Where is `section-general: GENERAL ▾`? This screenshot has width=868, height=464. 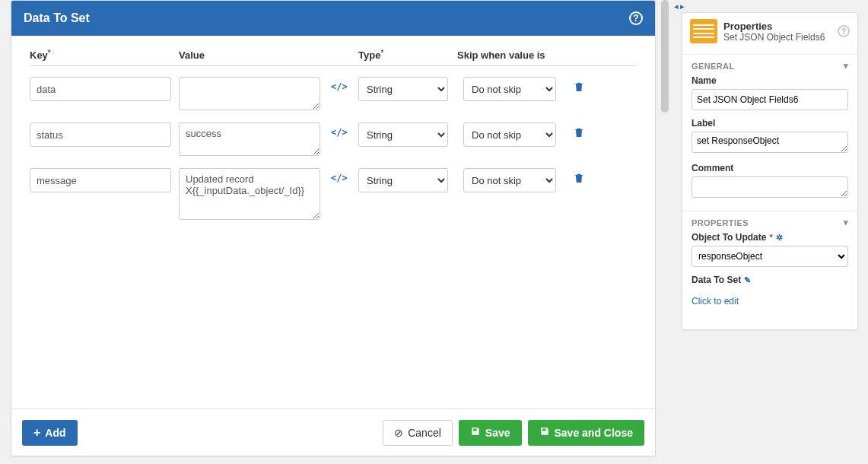 section-general: GENERAL ▾ is located at coordinates (770, 64).